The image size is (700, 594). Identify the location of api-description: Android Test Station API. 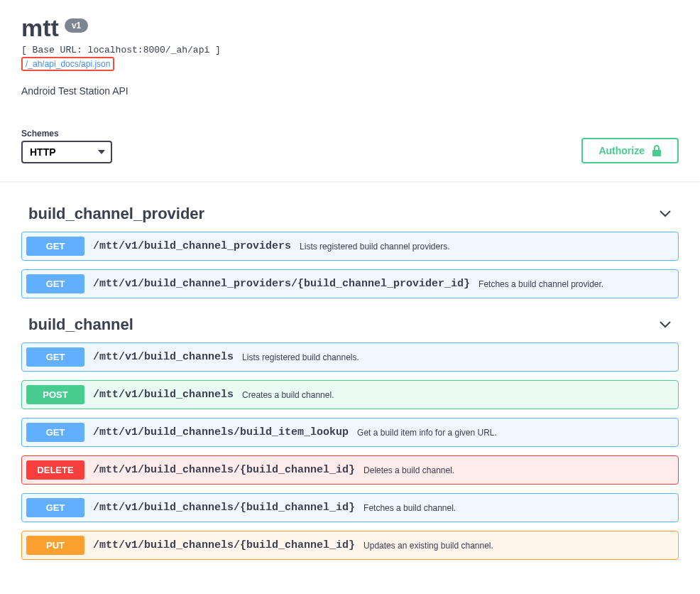
(350, 91).